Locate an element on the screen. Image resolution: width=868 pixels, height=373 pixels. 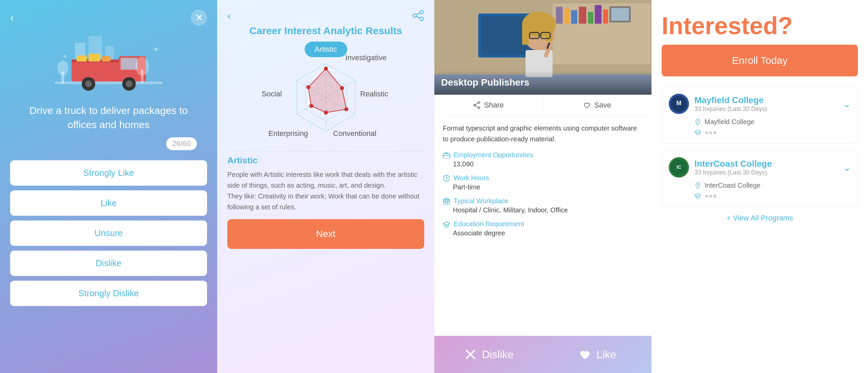
heart-filled-icon is located at coordinates (585, 354).